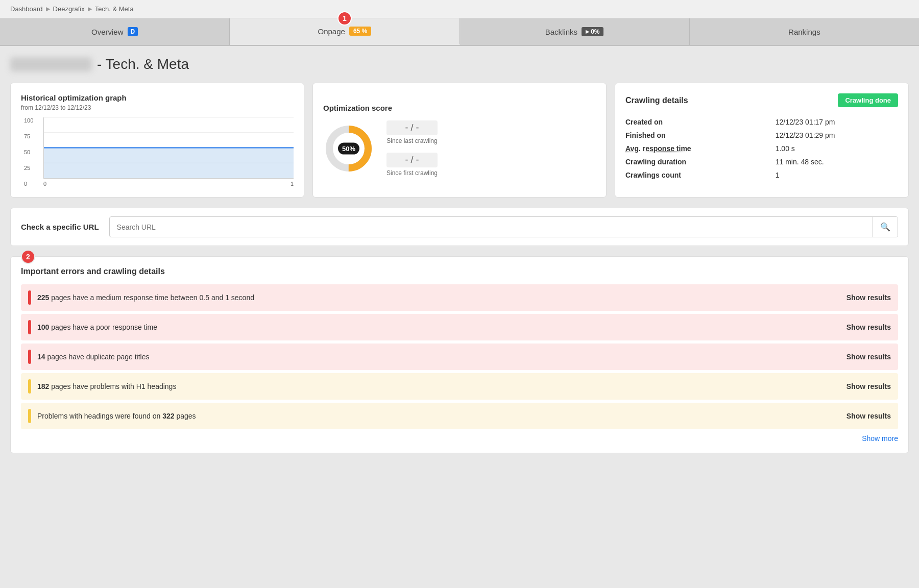 This screenshot has height=588, width=919. What do you see at coordinates (762, 149) in the screenshot?
I see `crawl-table-row: Avg. response time1.00 s` at bounding box center [762, 149].